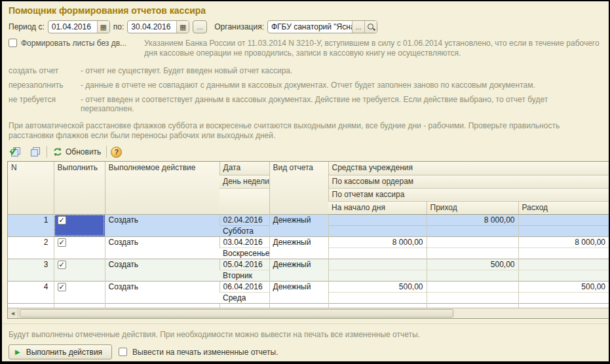 This screenshot has height=364, width=610. What do you see at coordinates (81, 43) in the screenshot?
I see `sheets-checkbox-label: Формировать листы без дв...` at bounding box center [81, 43].